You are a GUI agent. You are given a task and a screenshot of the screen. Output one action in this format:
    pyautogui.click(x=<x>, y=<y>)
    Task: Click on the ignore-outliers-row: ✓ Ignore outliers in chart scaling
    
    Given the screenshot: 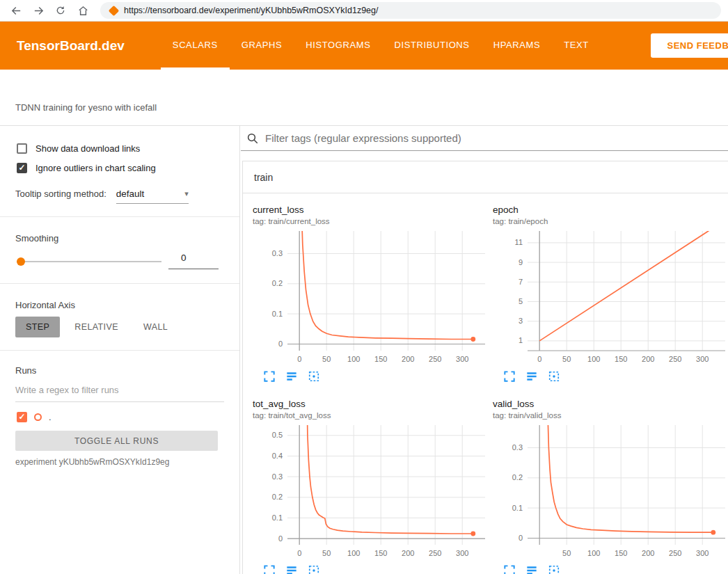 What is the action you would take?
    pyautogui.click(x=86, y=168)
    